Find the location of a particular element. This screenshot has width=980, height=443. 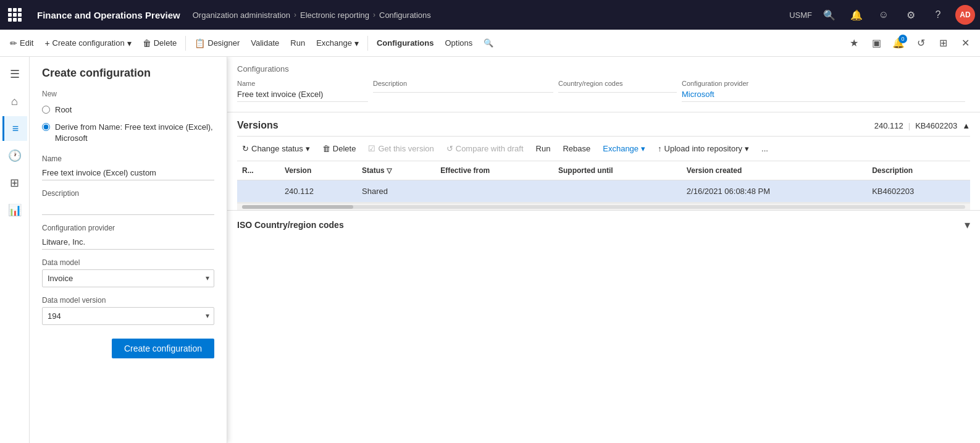

delete-button: 🗑 Delete is located at coordinates (160, 43).